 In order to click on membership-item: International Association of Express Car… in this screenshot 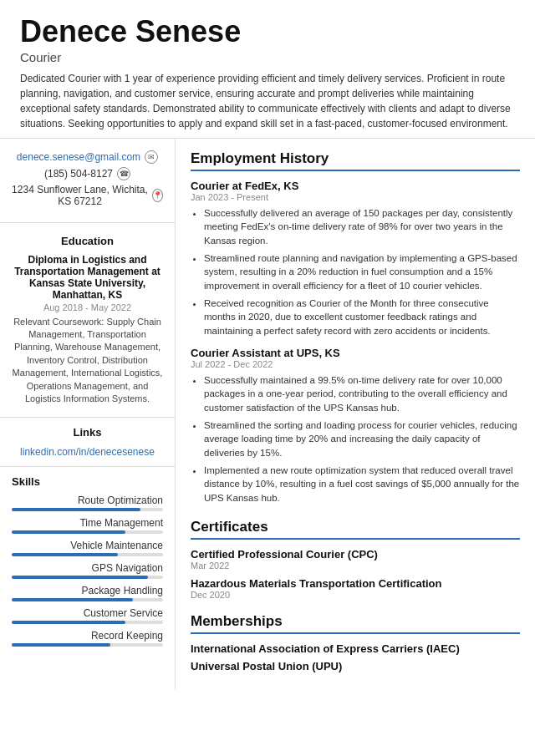, I will do `click(355, 648)`.